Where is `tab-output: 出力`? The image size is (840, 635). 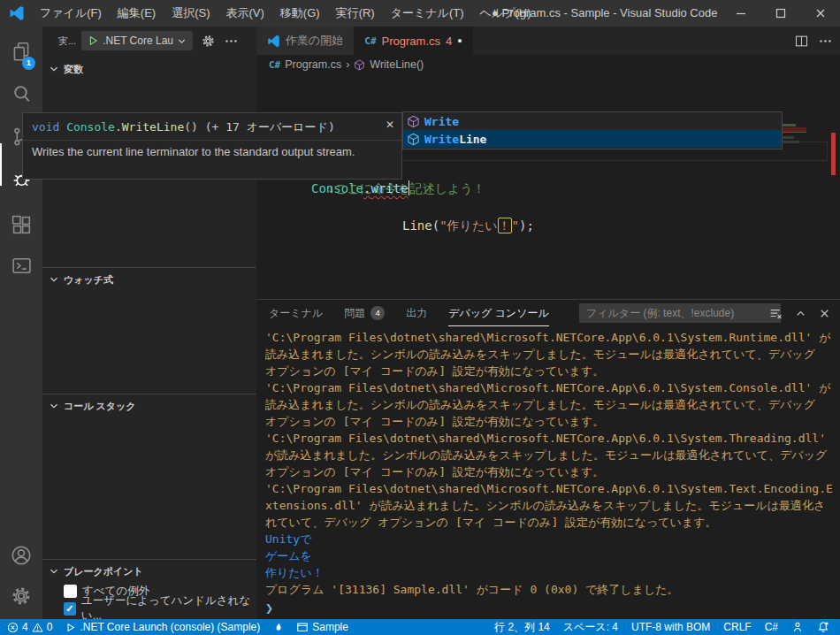
tab-output: 出力 is located at coordinates (416, 313).